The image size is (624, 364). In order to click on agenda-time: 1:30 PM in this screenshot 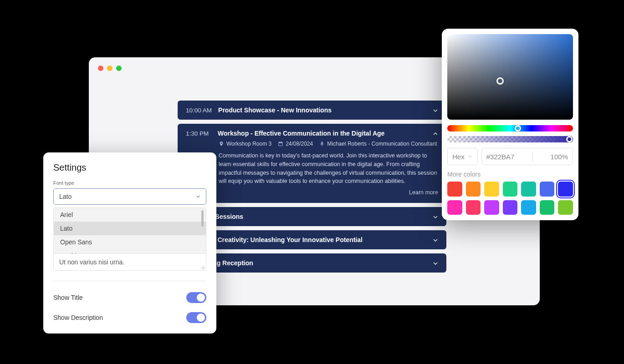, I will do `click(199, 134)`.